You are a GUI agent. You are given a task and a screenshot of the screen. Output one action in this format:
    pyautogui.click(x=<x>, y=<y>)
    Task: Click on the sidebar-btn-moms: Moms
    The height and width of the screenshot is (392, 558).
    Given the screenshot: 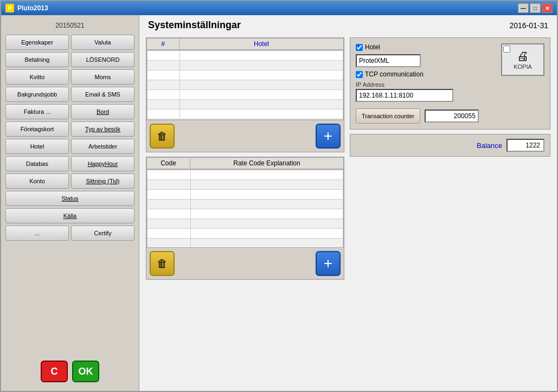 What is the action you would take?
    pyautogui.click(x=103, y=77)
    